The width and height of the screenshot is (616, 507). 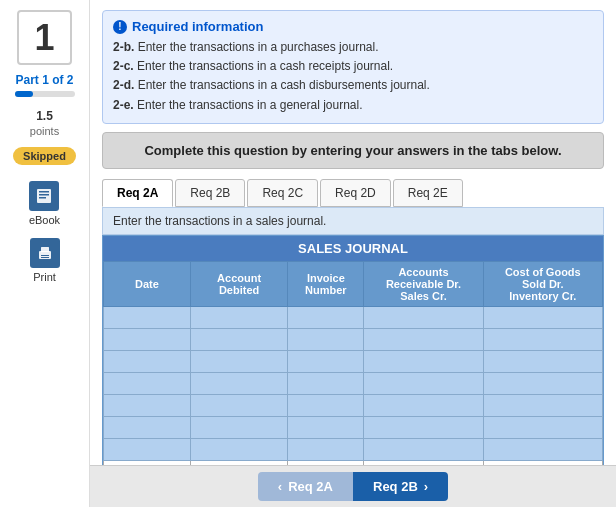 What do you see at coordinates (45, 94) in the screenshot?
I see `progress-bar` at bounding box center [45, 94].